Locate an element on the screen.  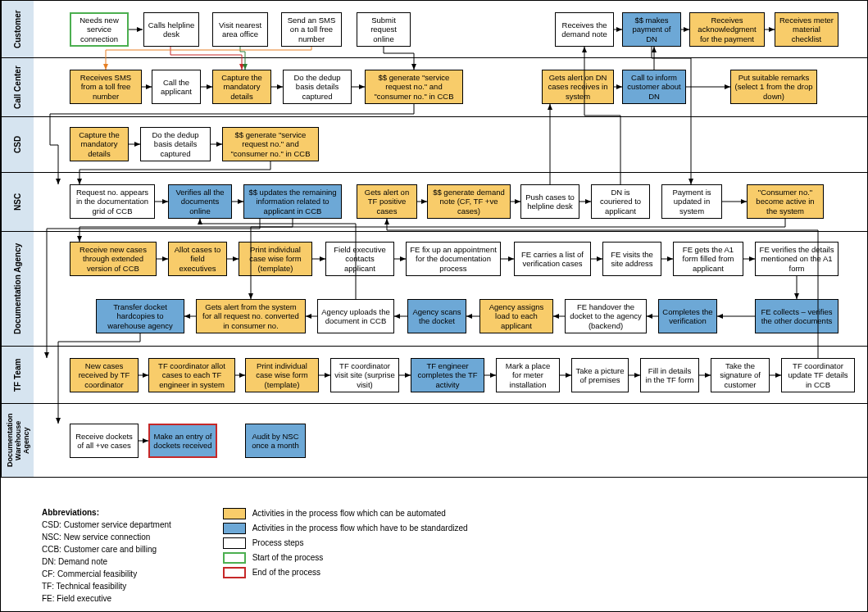
lane-callcenter: Call Center Receives SMS from a toll fre… is located at coordinates (434, 88).